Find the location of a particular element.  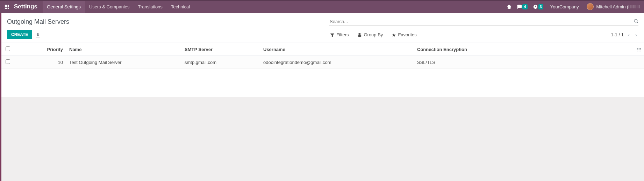

cell-username: odoointegrationdemo@gmail.com is located at coordinates (337, 62).